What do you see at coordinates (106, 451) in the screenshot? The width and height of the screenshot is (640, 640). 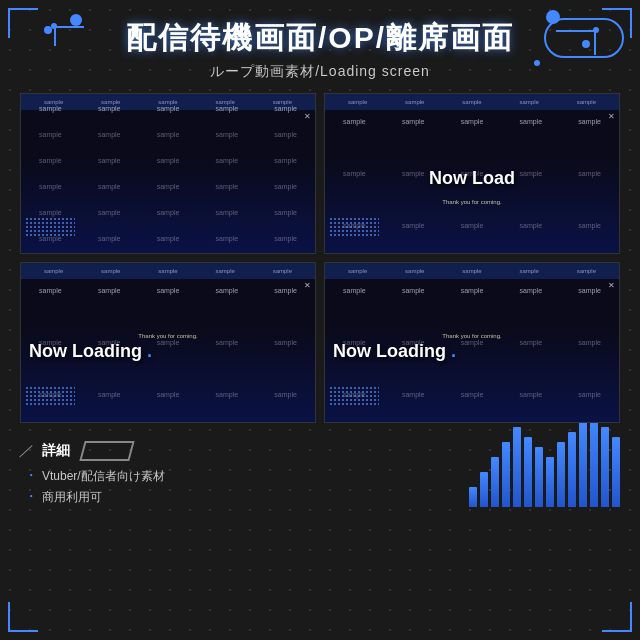 I see `parallelogram-shape` at bounding box center [106, 451].